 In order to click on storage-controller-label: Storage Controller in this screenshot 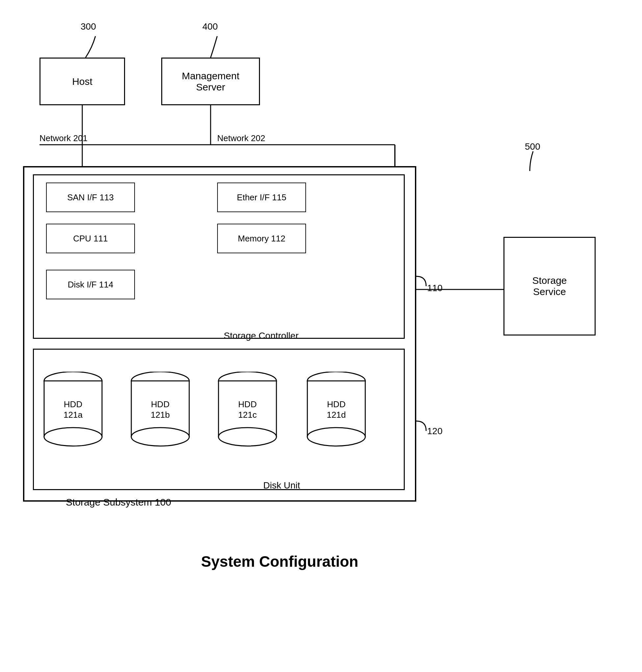, I will do `click(261, 336)`.